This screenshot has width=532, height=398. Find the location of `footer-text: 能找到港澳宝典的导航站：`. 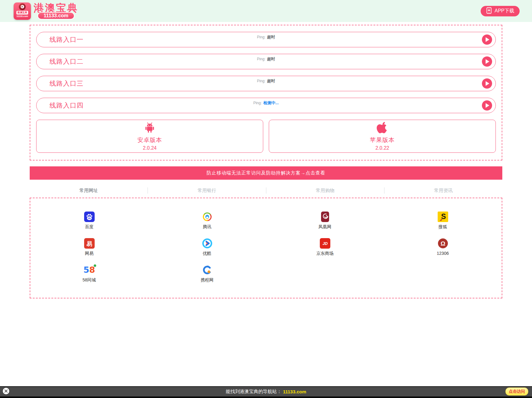

footer-text: 能找到港澳宝典的导航站： is located at coordinates (254, 392).